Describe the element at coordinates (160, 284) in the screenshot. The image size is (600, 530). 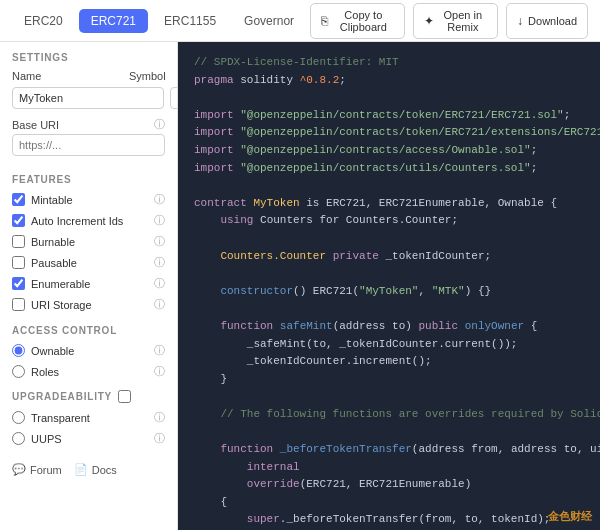
I see `enumerable-info-icon: ⓘ` at that location.